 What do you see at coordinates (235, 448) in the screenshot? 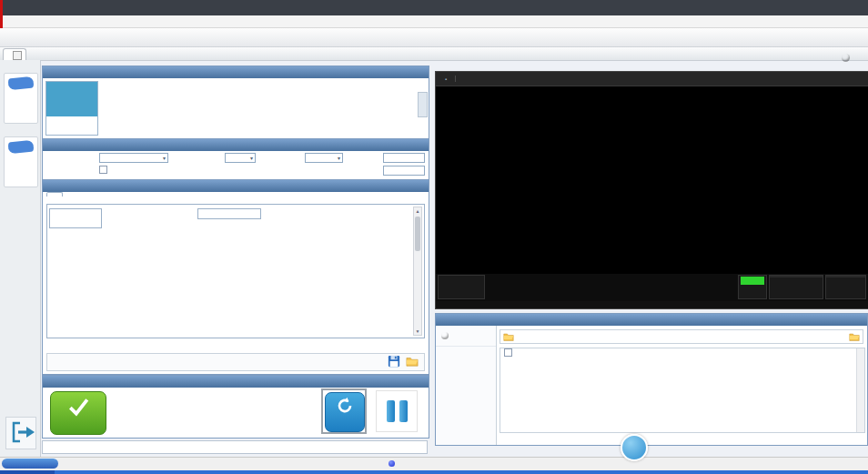
I see `dsp-status-line` at bounding box center [235, 448].